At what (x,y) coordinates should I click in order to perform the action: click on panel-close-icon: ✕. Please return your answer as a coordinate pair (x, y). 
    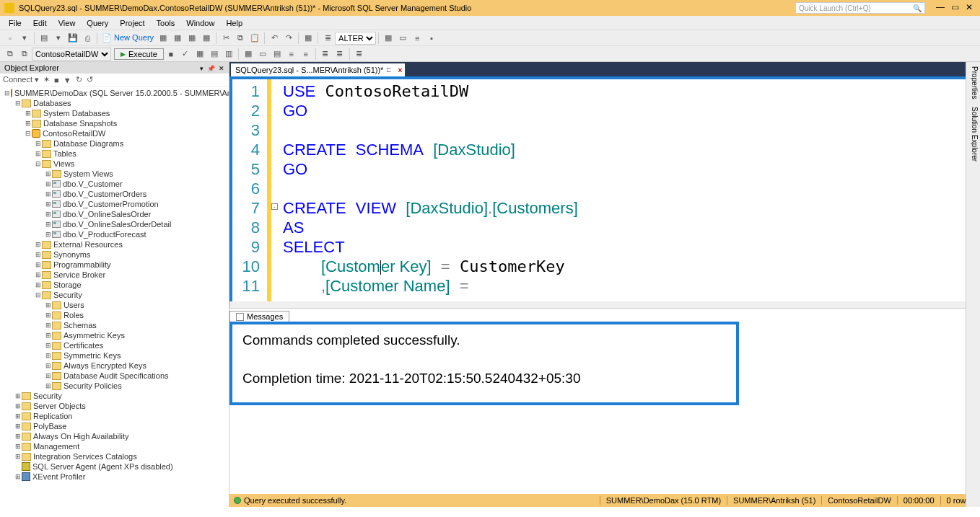
    Looking at the image, I should click on (222, 69).